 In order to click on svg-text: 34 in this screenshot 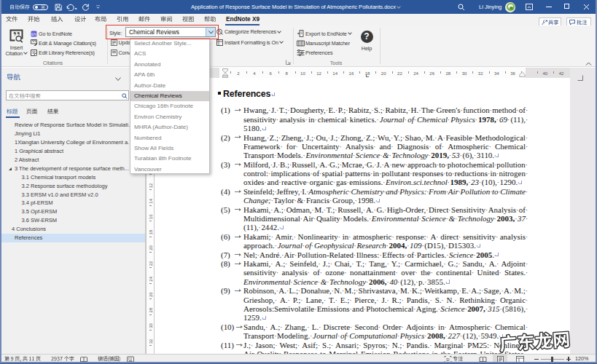, I will do `click(497, 74)`.